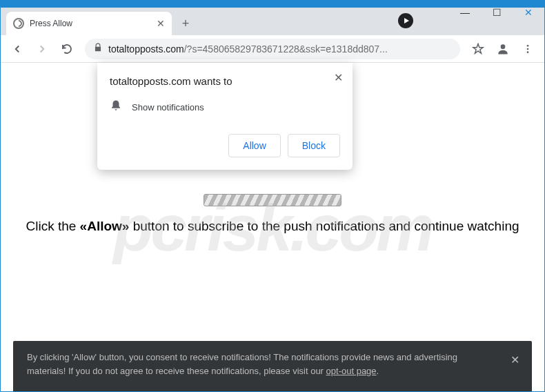 This screenshot has width=545, height=392. I want to click on tab-close-button: ✕, so click(161, 23).